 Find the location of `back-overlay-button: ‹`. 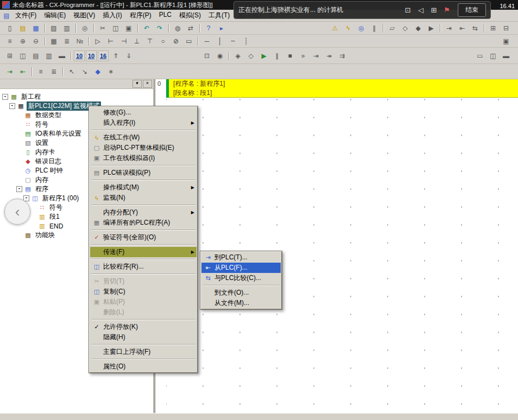

back-overlay-button: ‹ is located at coordinates (17, 212).